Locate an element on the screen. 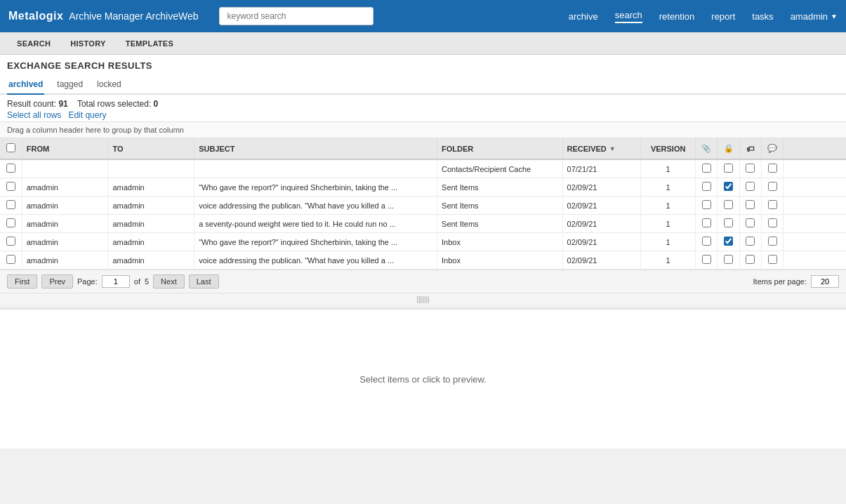  select-all-link: Select all rows is located at coordinates (34, 115).